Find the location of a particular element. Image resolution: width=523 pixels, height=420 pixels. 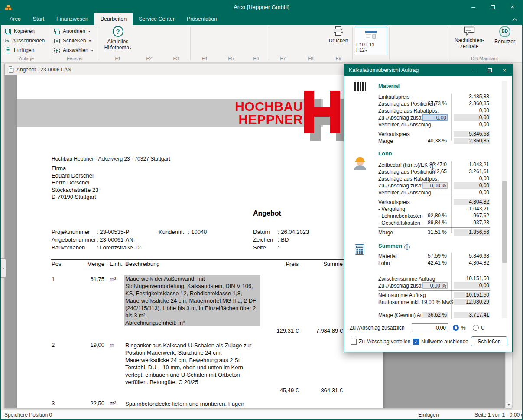

tab-arco: Arco is located at coordinates (15, 19).